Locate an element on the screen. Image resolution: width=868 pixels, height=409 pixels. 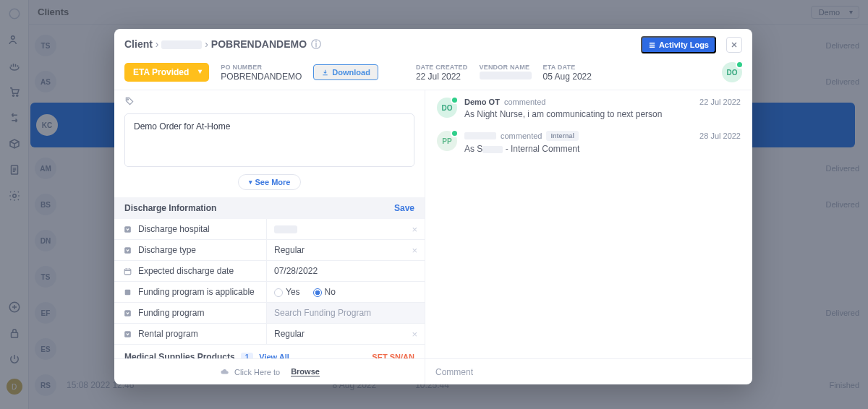
comment-author is located at coordinates (480, 136).